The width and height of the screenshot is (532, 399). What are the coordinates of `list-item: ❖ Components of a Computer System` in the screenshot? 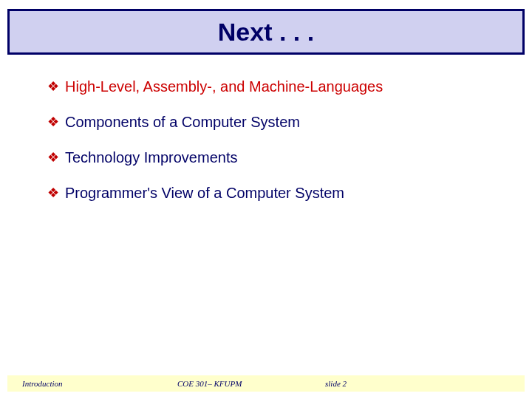 It's located at (275, 122).